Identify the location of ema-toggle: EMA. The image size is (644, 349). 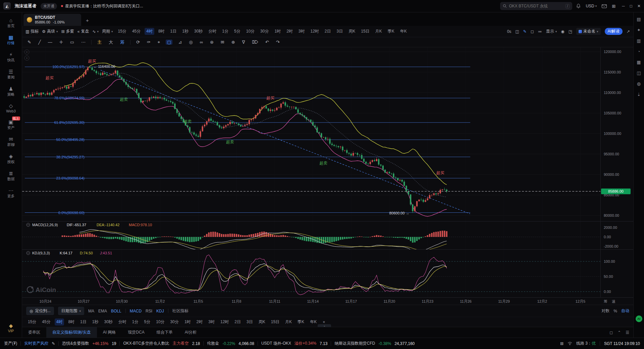
(103, 311).